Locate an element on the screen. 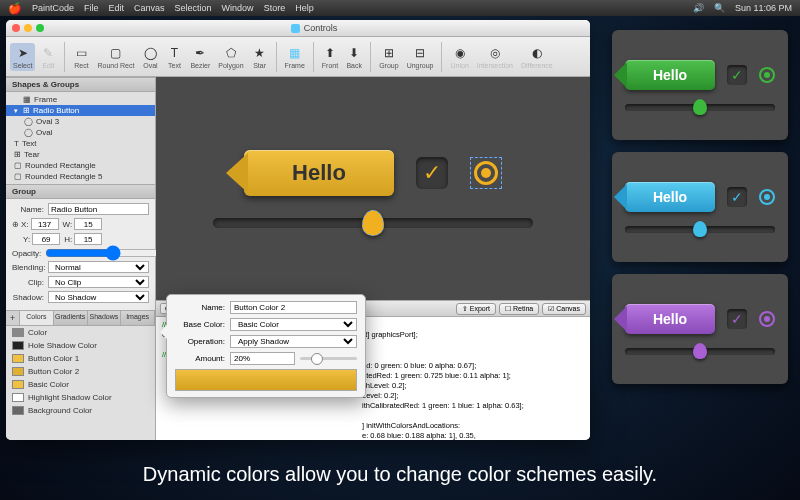  menu-store: Store is located at coordinates (275, 8).